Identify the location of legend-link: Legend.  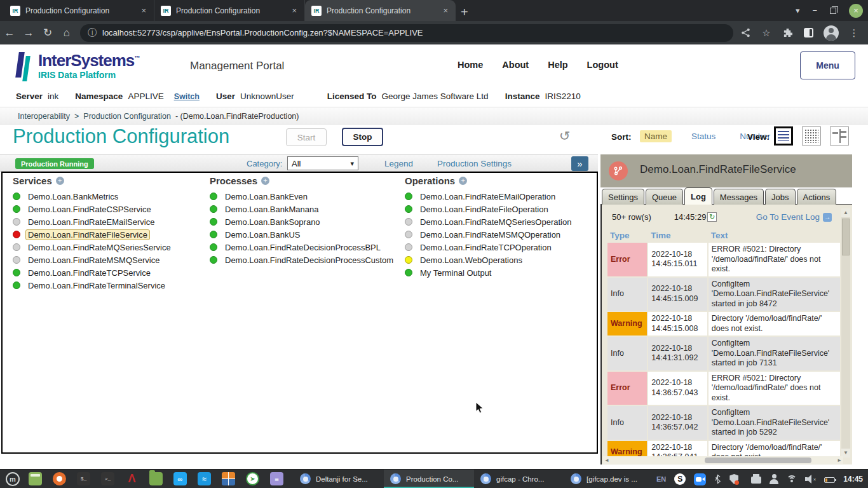
(399, 164).